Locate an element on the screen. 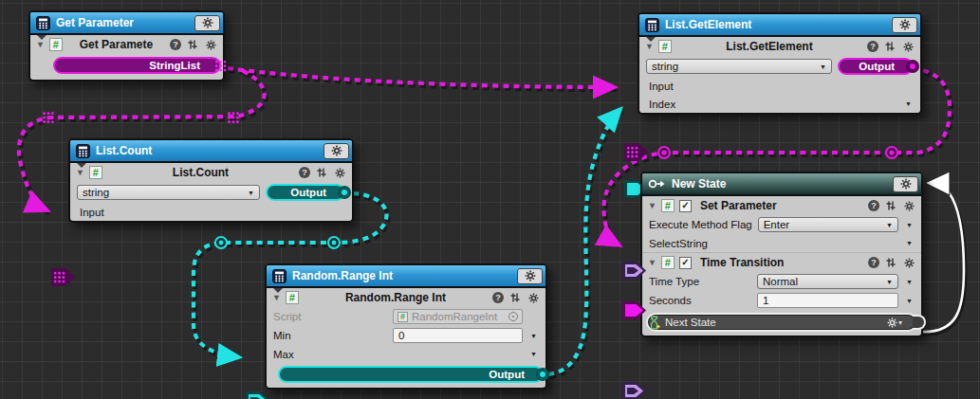  node-title: List.Count is located at coordinates (201, 172).